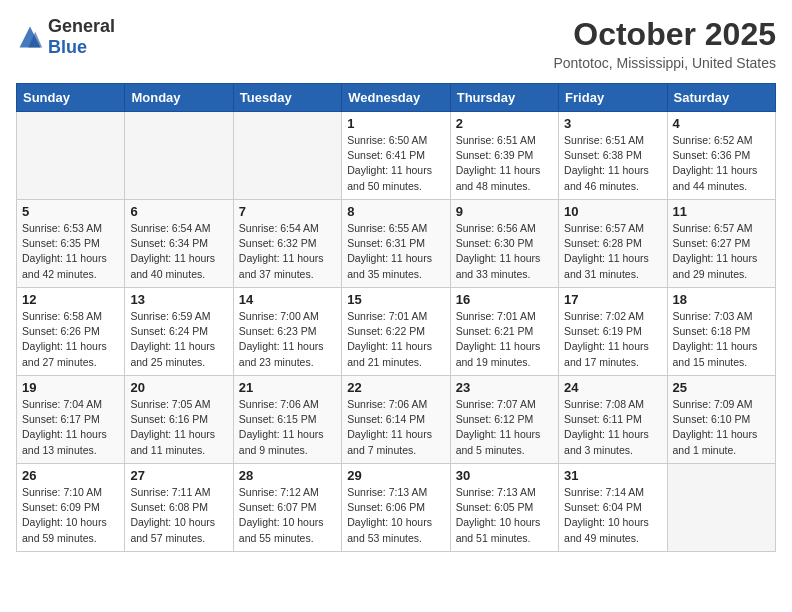 This screenshot has width=792, height=612. I want to click on day-info: Sunrise: 7:14 AM Sunset: 6:04 PM Dayligh…, so click(612, 516).